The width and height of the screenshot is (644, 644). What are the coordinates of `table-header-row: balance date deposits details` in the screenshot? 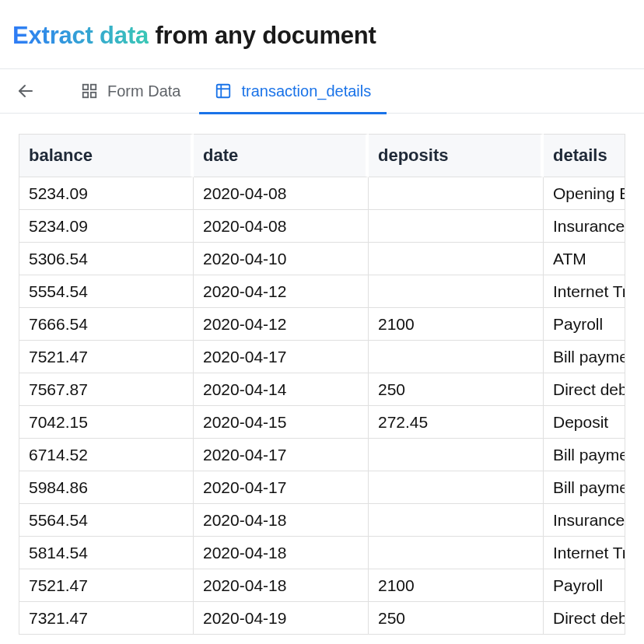 It's located at (322, 156).